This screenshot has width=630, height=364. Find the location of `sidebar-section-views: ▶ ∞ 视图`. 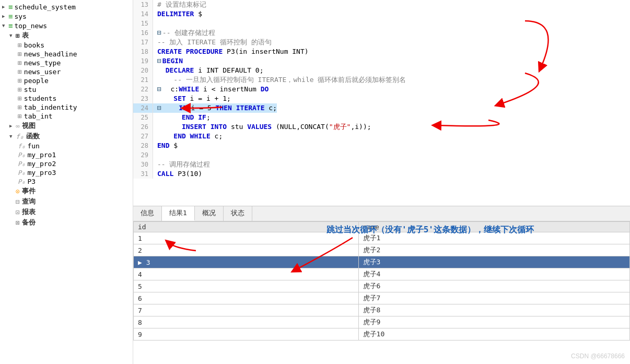

sidebar-section-views: ▶ ∞ 视图 is located at coordinates (66, 126).